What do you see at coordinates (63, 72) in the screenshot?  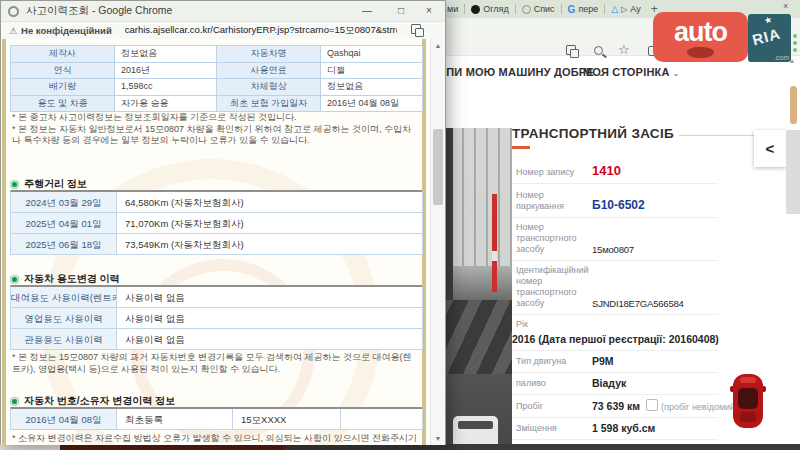 I see `table-header-cell: 연식` at bounding box center [63, 72].